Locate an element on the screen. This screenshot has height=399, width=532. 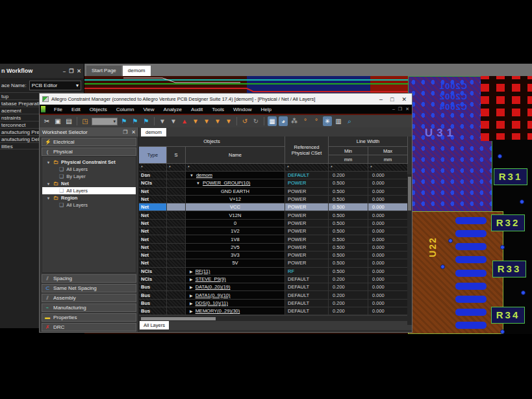
column-header-type: Type is located at coordinates (153, 155).